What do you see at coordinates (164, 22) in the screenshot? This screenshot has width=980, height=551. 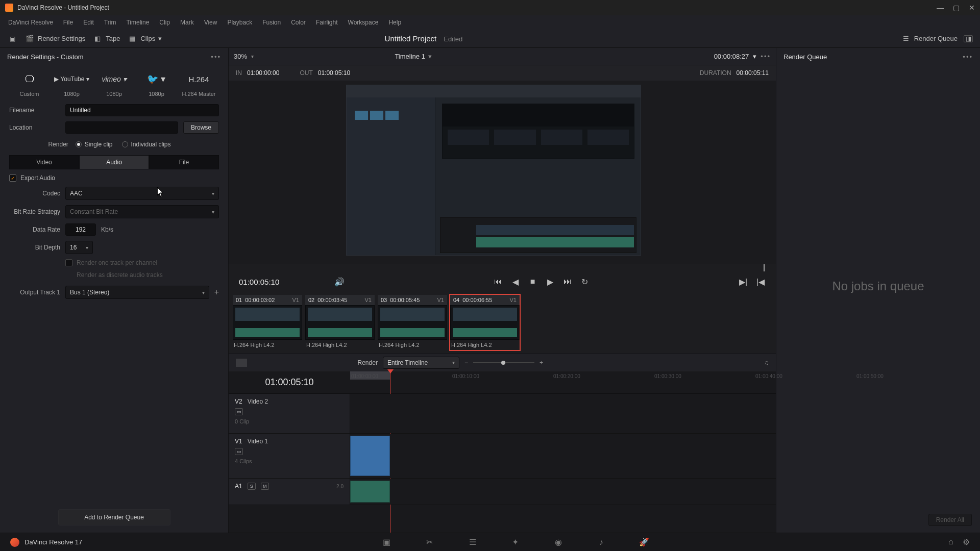 I see `menu-item: Clip` at bounding box center [164, 22].